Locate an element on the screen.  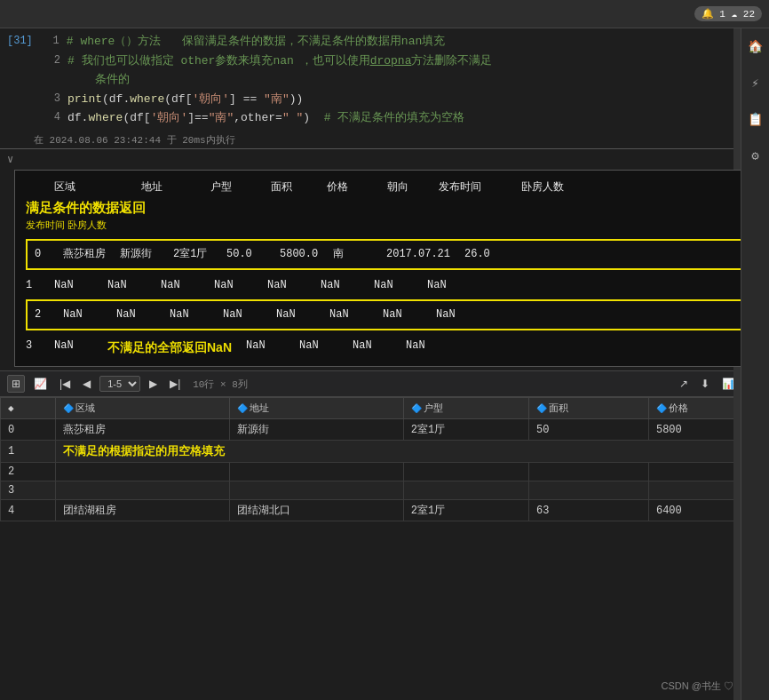
row-0-orient: 南 is located at coordinates (353, 254).